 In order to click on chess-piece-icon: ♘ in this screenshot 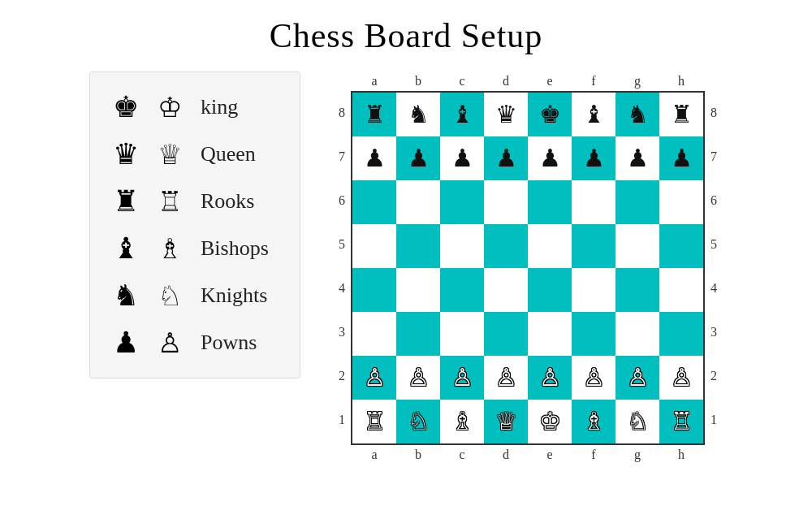, I will do `click(638, 422)`.